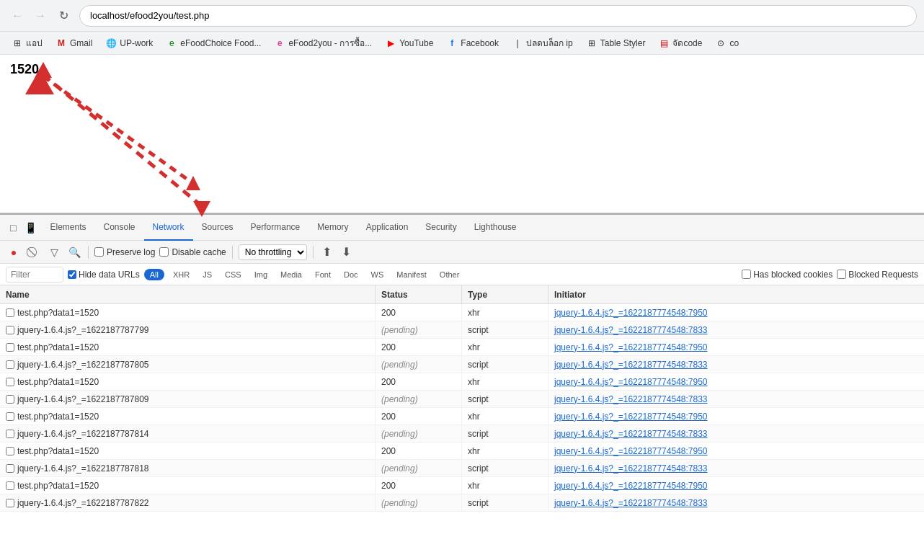  What do you see at coordinates (542, 43) in the screenshot?
I see `bookmark-blockip: | ปลดบล็อก ip` at bounding box center [542, 43].